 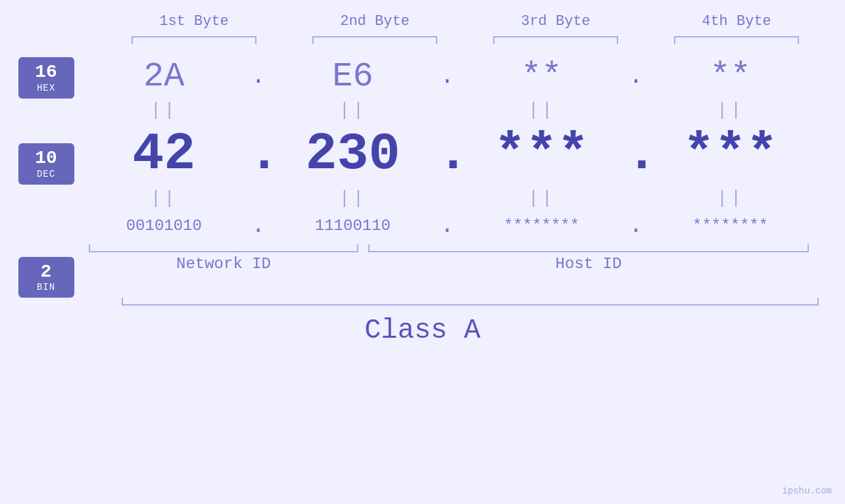 What do you see at coordinates (447, 264) in the screenshot?
I see `id-labels: Network ID Host ID` at bounding box center [447, 264].